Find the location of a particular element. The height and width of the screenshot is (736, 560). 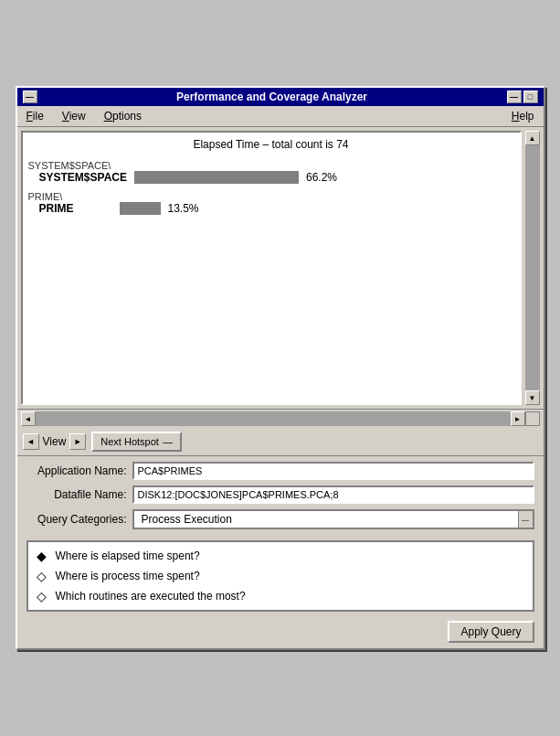

app-name-row: Application Name: is located at coordinates (280, 471).